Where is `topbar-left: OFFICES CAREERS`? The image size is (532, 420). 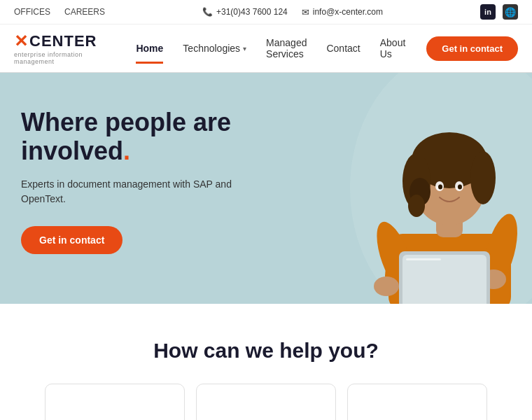
topbar-left: OFFICES CAREERS is located at coordinates (59, 12).